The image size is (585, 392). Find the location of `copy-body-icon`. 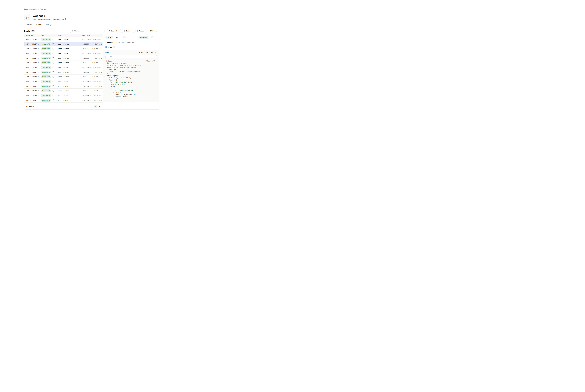

copy-body-icon is located at coordinates (152, 52).